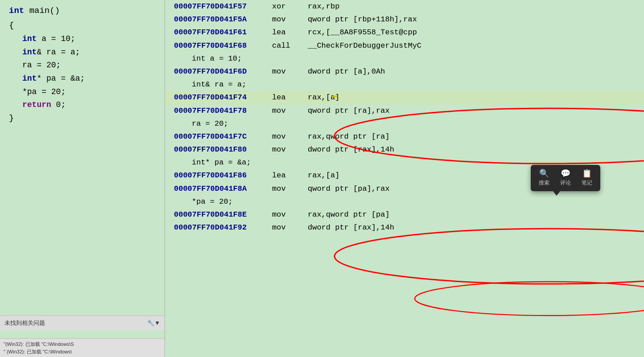 The image size is (644, 357). Describe the element at coordinates (290, 32) in the screenshot. I see `mnemonic-lea1: lea` at that location.